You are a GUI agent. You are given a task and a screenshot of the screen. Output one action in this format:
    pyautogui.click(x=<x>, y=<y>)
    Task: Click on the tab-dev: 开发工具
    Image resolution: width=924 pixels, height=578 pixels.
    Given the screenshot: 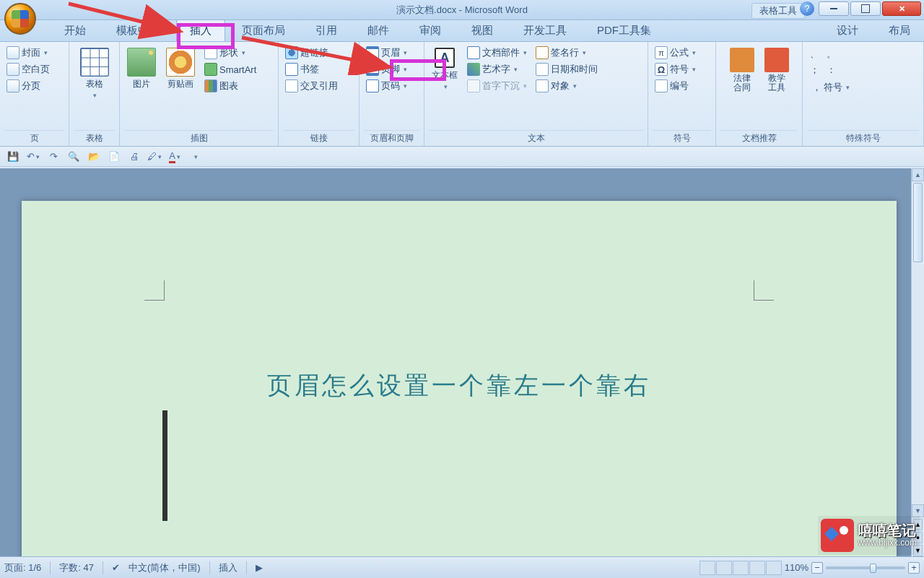 What is the action you would take?
    pyautogui.click(x=545, y=30)
    